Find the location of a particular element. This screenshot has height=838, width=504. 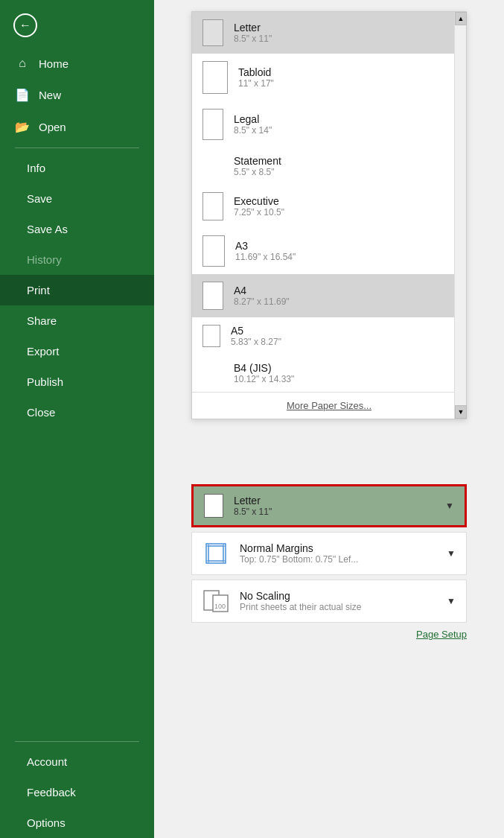

paper-name-legal: Legal is located at coordinates (253, 119).